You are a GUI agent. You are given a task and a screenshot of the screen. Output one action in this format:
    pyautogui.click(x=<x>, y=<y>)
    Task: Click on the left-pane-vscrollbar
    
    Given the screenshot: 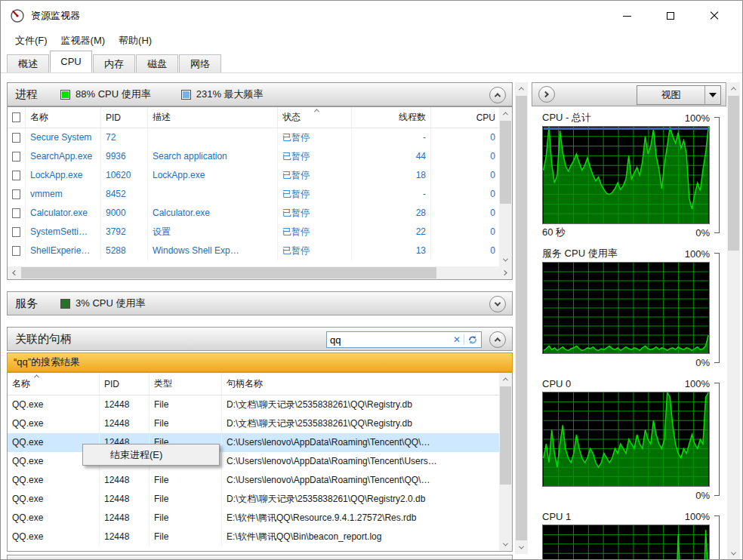 What is the action you would take?
    pyautogui.click(x=521, y=318)
    